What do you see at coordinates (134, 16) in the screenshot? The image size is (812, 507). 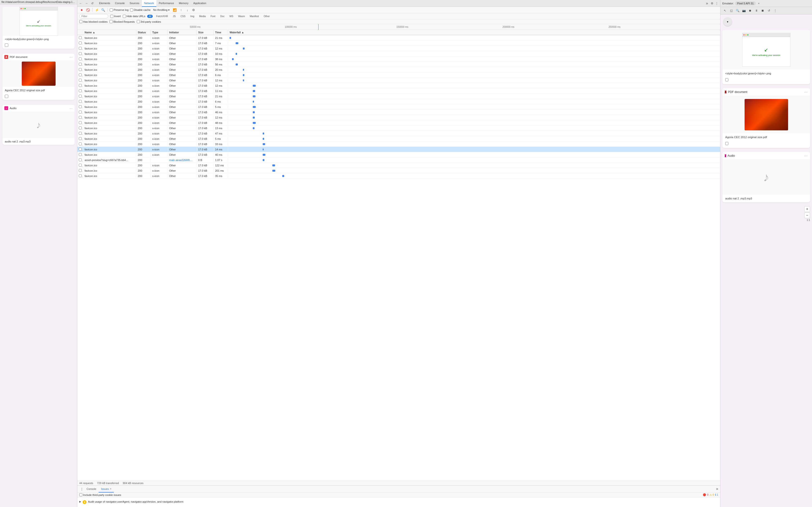 I see `hide-data-urls-label: Hide data URLs` at bounding box center [134, 16].